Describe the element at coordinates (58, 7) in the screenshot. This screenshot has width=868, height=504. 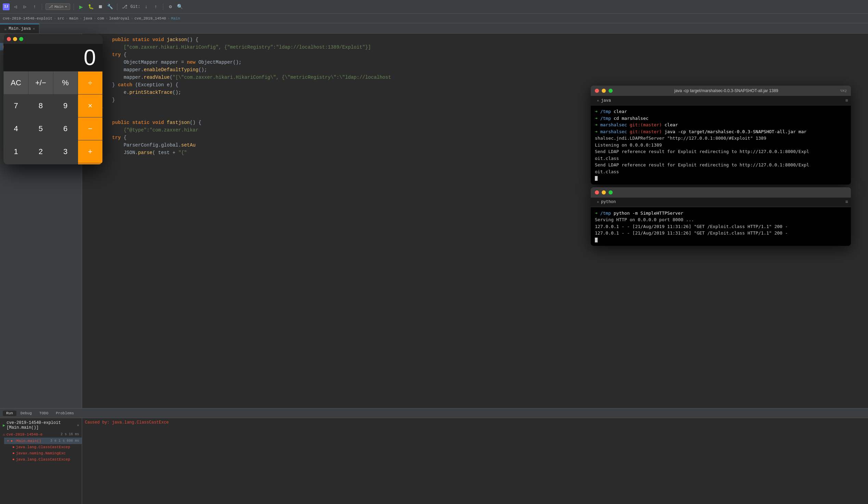
I see `branch-selector: ⎇ Main ▾` at that location.